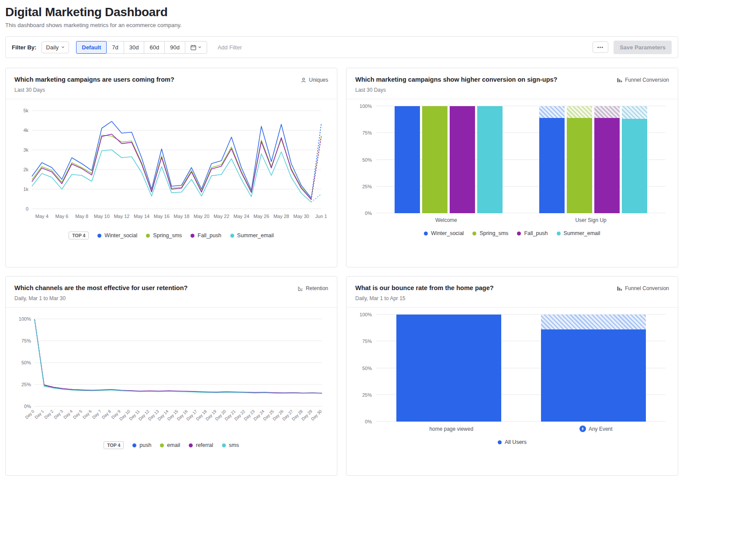  Describe the element at coordinates (642, 47) in the screenshot. I see `save-parameters-button: Save Parameters` at that location.